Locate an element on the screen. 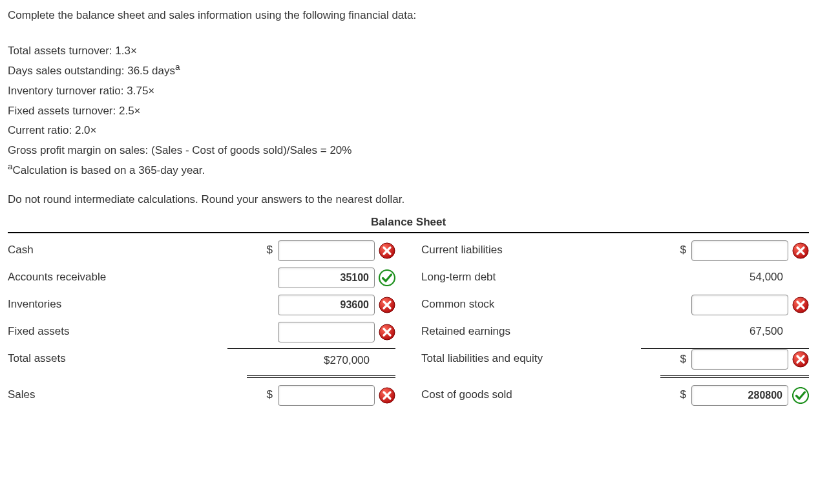 This screenshot has height=504, width=818. row-total-assets: Total assets $270,000 is located at coordinates (202, 359).